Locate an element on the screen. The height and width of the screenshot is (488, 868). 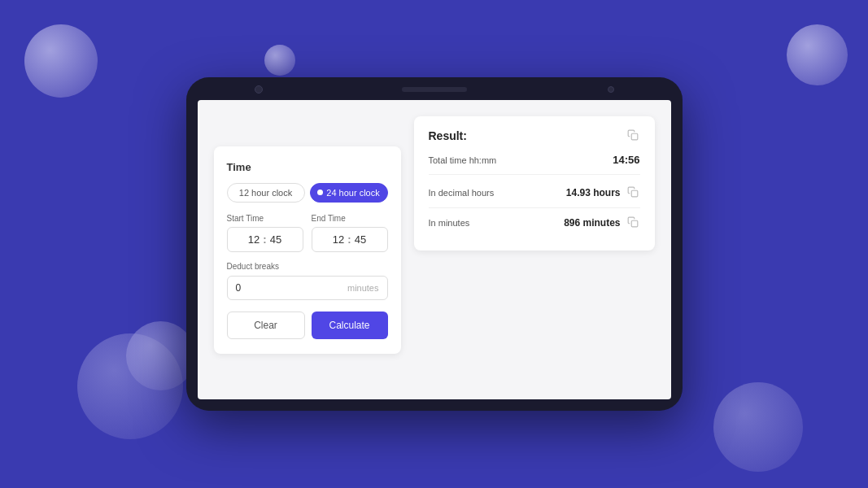
tablet-camera-right is located at coordinates (611, 89).